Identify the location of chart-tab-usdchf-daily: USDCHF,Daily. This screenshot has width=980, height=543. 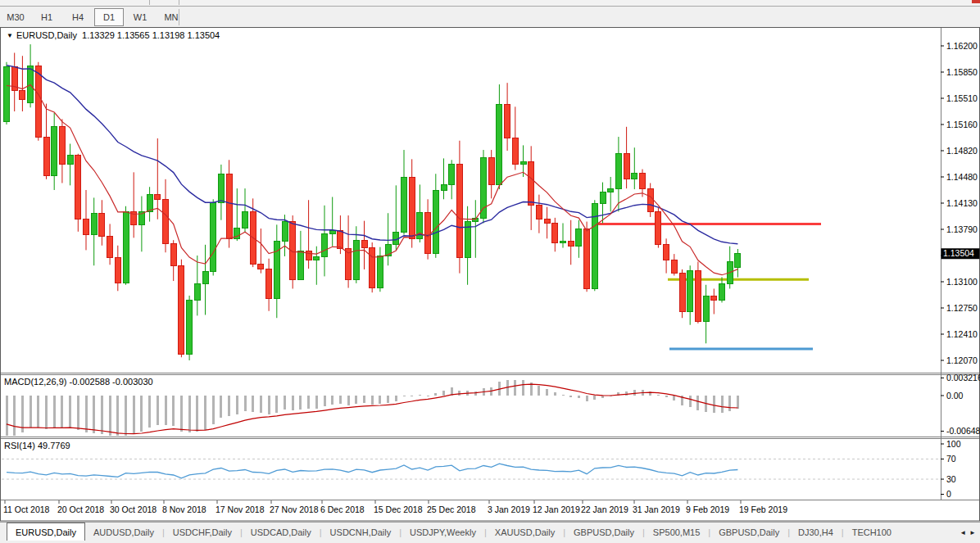
(202, 532).